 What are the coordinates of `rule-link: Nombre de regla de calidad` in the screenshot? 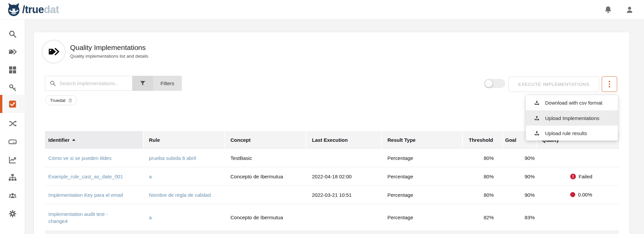 It's located at (180, 195).